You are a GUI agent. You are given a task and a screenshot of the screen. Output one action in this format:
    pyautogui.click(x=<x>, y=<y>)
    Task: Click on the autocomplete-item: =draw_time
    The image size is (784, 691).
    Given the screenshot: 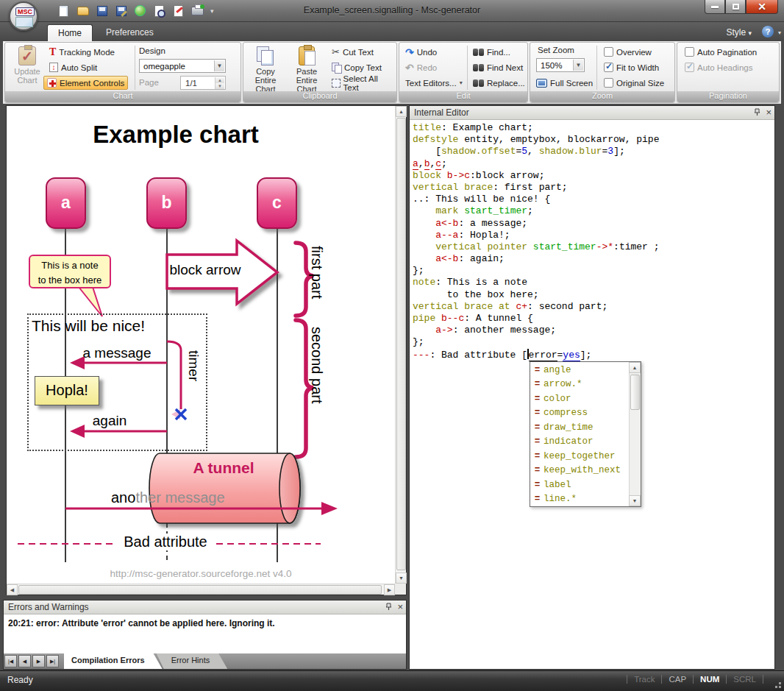 What is the action you would take?
    pyautogui.click(x=580, y=428)
    